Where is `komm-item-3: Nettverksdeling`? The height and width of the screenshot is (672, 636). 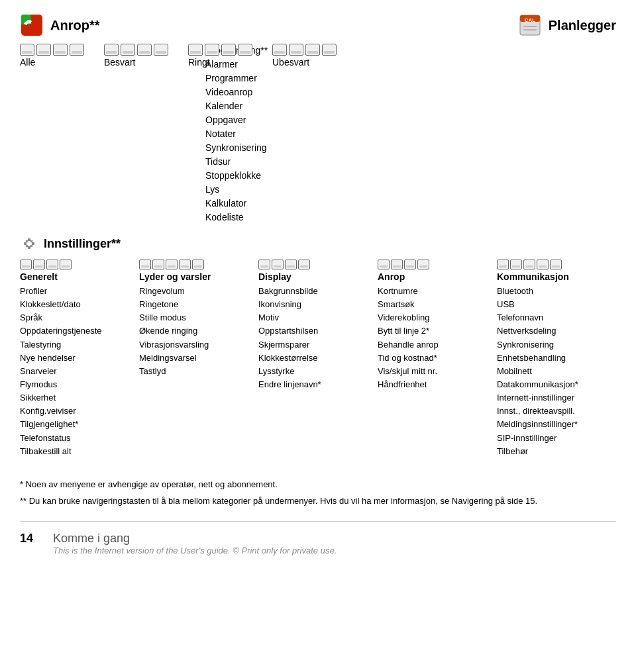
komm-item-3: Nettverksdeling is located at coordinates (553, 331).